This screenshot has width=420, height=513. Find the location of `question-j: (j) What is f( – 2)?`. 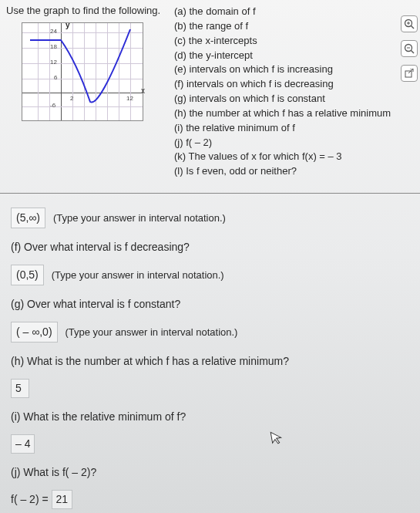

question-j: (j) What is f( – 2)? is located at coordinates (211, 472).